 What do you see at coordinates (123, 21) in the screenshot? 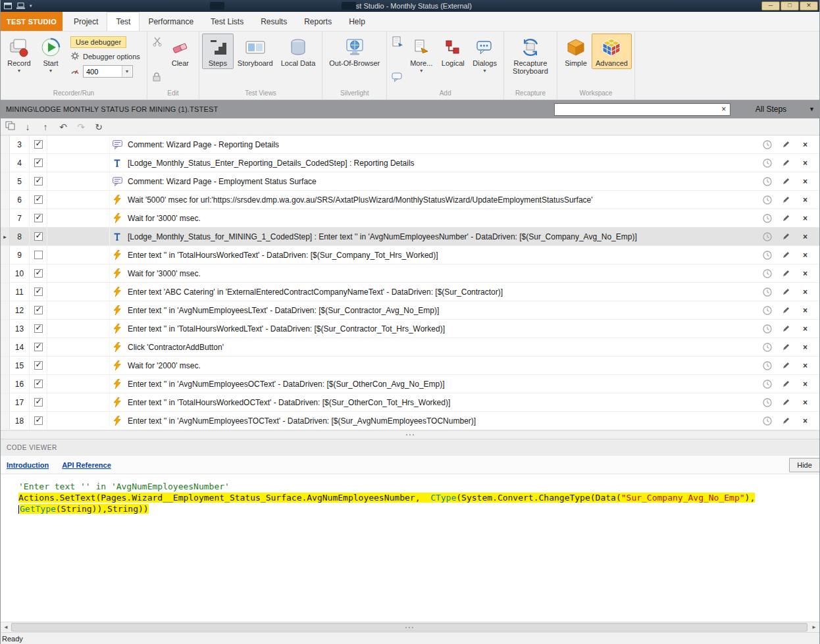
I see `menu-tab: Test` at bounding box center [123, 21].